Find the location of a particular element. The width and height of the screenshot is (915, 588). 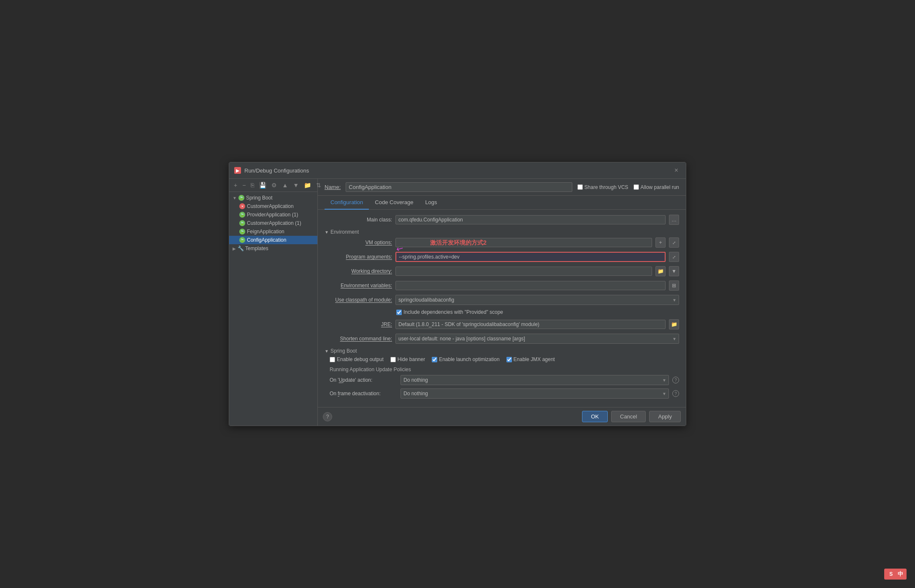

allow-parallel-checkbox is located at coordinates (636, 187).